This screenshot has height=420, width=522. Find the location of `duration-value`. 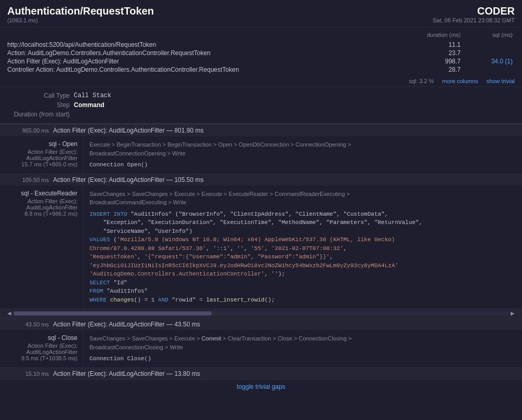

duration-value is located at coordinates (294, 114).